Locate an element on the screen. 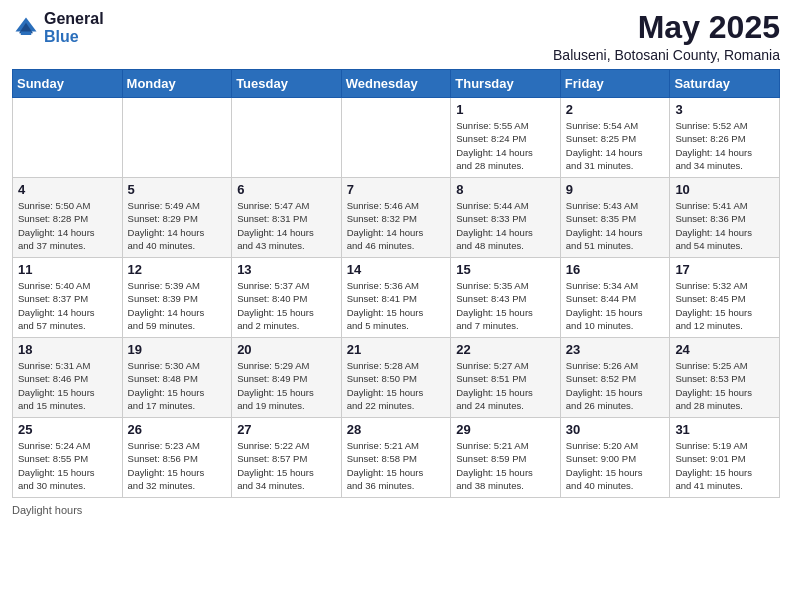  day-info: Sunrise: 5:40 AM Sunset: 8:37 PM Dayligh… is located at coordinates (68, 306).